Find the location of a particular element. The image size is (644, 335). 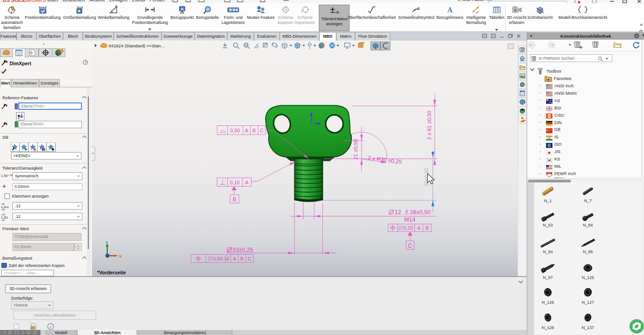

svg-text: 0,20 is located at coordinates (408, 228).